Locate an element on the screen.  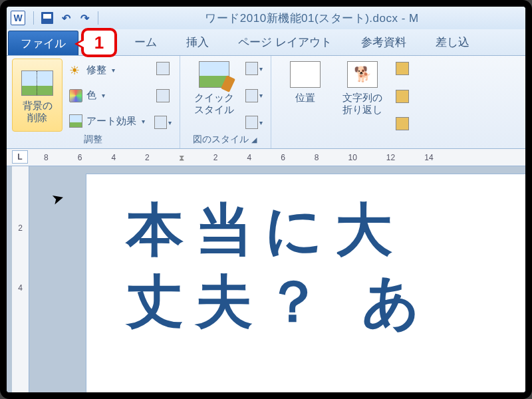
wrap-text-button: 🐕 文字列の 折り返し is located at coordinates (362, 96).